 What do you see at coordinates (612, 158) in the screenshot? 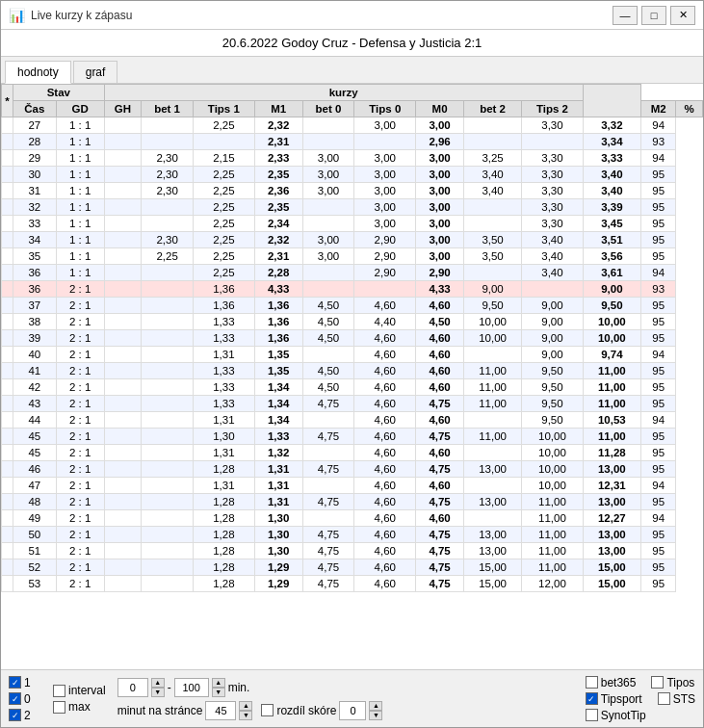
I see `table-cell: 3,33` at bounding box center [612, 158].